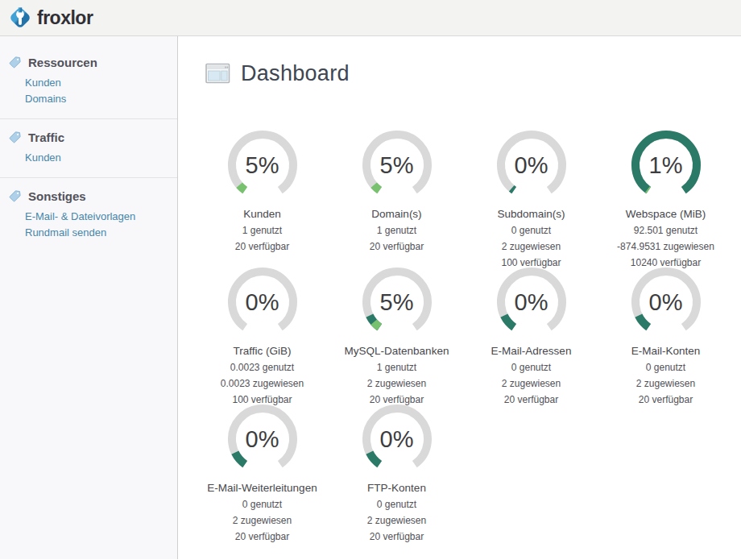 This screenshot has height=560, width=741. What do you see at coordinates (263, 367) in the screenshot?
I see `gauge-stat: 0.0023 genutzt` at bounding box center [263, 367].